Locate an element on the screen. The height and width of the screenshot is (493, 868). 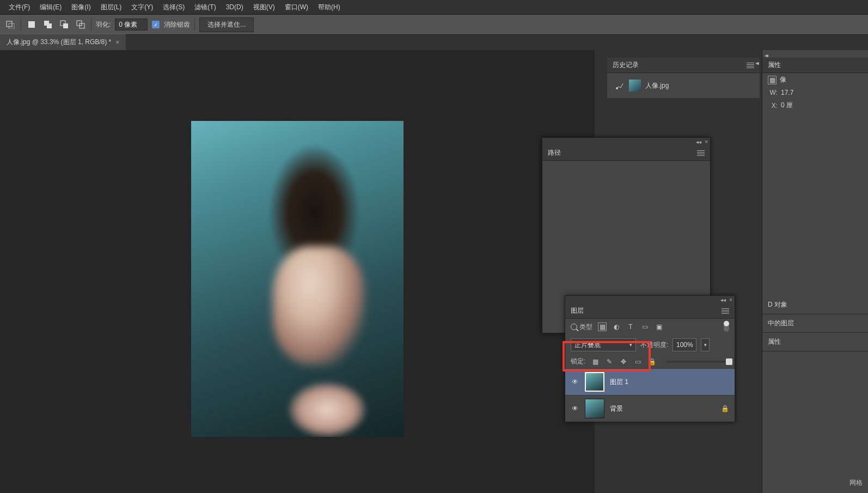
filter-pixel-icon: ▦ is located at coordinates (602, 327).